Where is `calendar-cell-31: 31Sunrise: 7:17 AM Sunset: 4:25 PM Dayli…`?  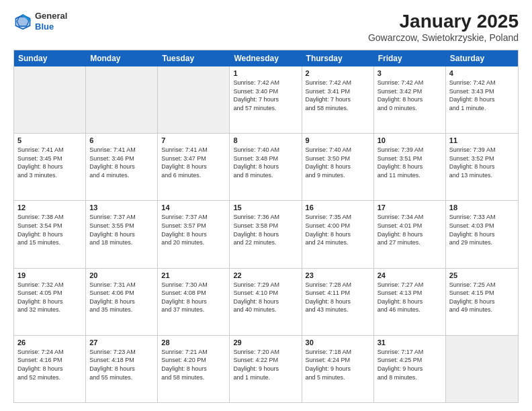
calendar-cell-31: 31Sunrise: 7:17 AM Sunset: 4:25 PM Dayli… is located at coordinates (410, 369).